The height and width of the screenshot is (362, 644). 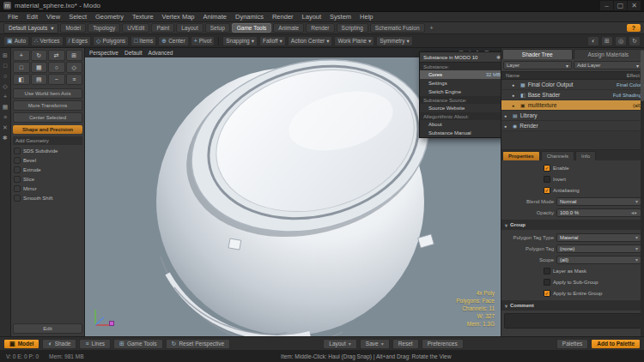 What do you see at coordinates (104, 27) in the screenshot?
I see `tab-topology: Topology` at bounding box center [104, 27].